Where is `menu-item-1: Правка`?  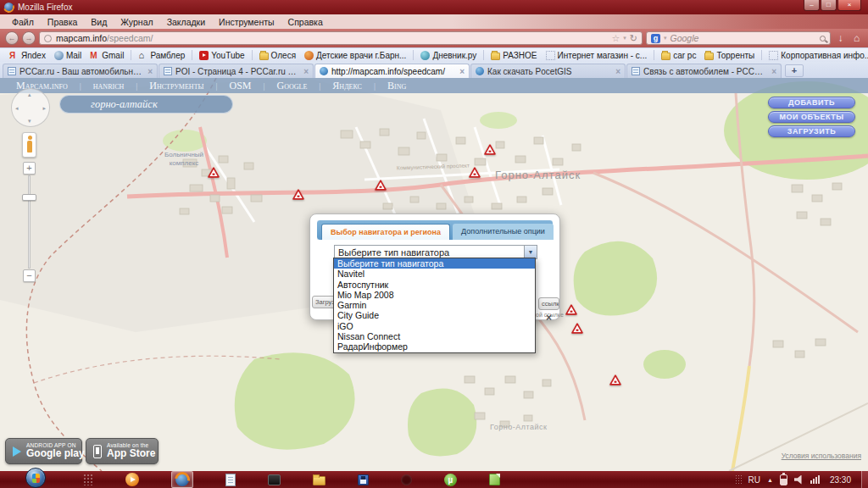 menu-item-1: Правка is located at coordinates (63, 22).